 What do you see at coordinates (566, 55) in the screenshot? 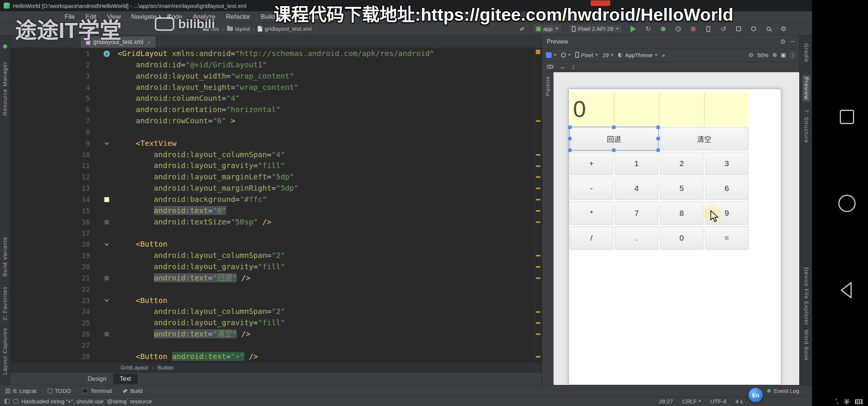
I see `orientation-select` at bounding box center [566, 55].